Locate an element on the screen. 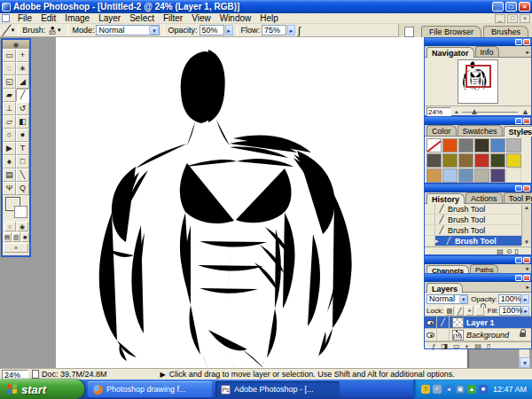 Image resolution: width=532 pixels, height=399 pixels. magic-wand-tool: ∗ is located at coordinates (23, 69).